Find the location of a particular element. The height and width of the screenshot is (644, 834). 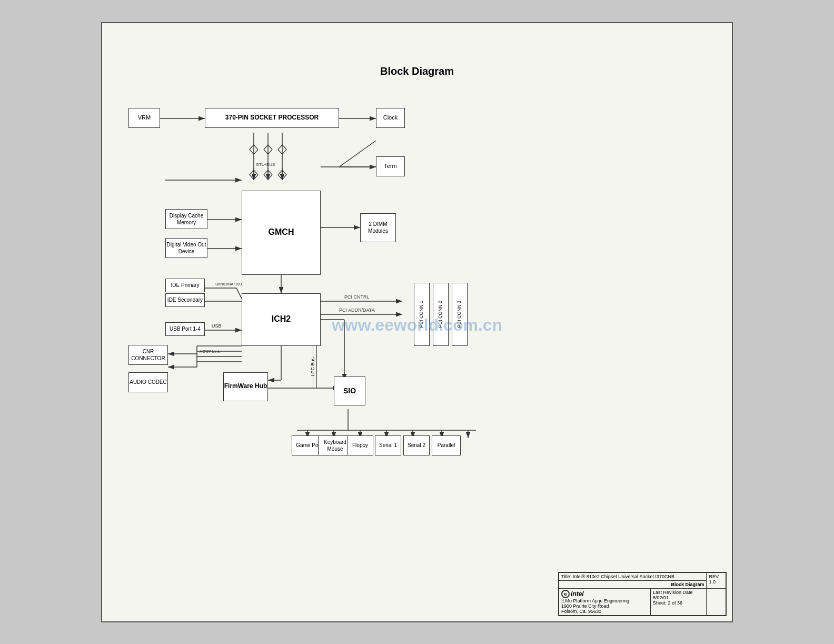

page-title: Block Diagram is located at coordinates (417, 72).